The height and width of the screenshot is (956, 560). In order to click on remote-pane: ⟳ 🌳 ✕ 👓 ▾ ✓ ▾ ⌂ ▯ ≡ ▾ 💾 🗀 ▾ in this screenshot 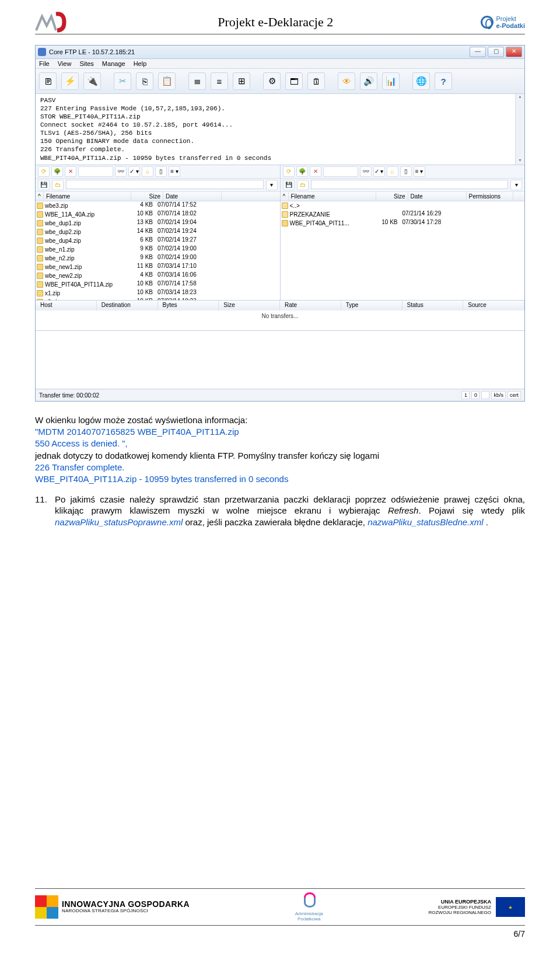, I will do `click(402, 232)`.